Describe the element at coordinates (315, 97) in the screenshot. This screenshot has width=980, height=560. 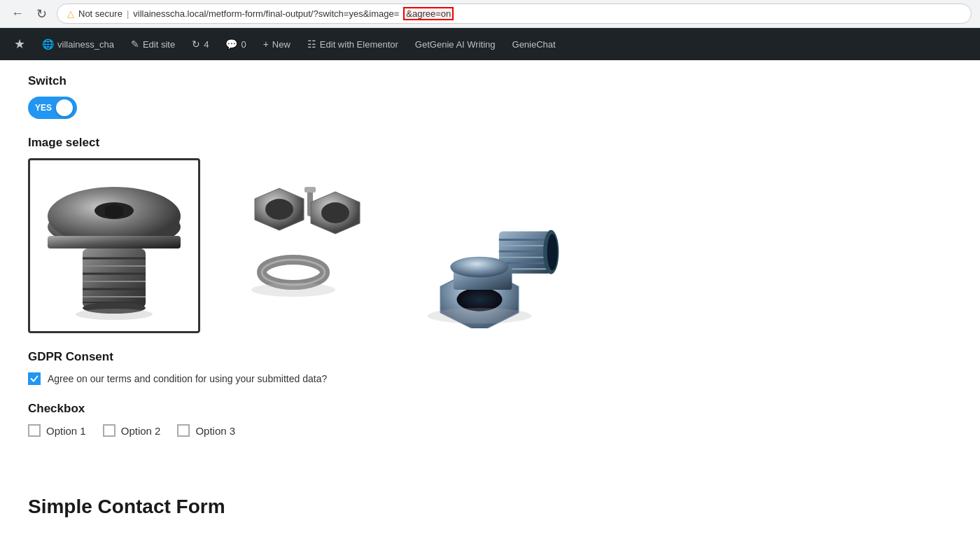
I see `switch-section: Switch YES` at that location.